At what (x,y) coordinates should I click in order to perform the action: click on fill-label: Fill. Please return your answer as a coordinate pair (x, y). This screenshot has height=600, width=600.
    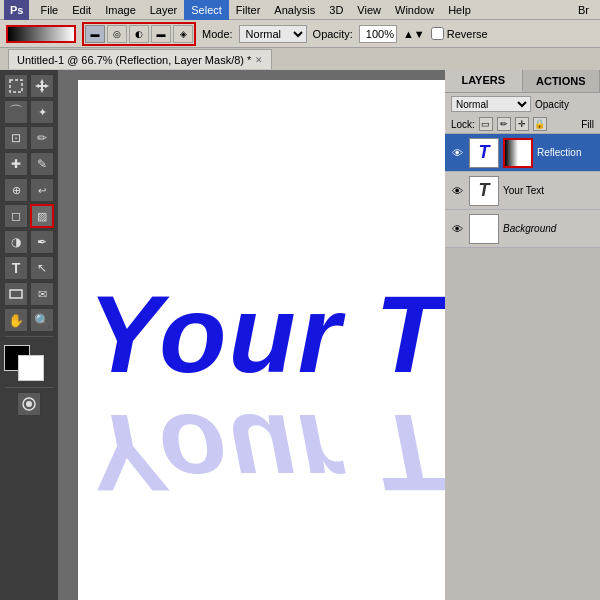
    Looking at the image, I should click on (588, 124).